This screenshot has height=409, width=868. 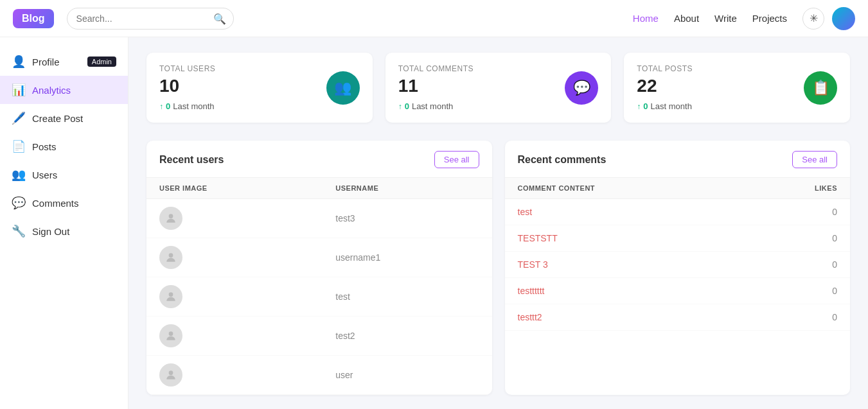 I want to click on avatar, so click(x=844, y=19).